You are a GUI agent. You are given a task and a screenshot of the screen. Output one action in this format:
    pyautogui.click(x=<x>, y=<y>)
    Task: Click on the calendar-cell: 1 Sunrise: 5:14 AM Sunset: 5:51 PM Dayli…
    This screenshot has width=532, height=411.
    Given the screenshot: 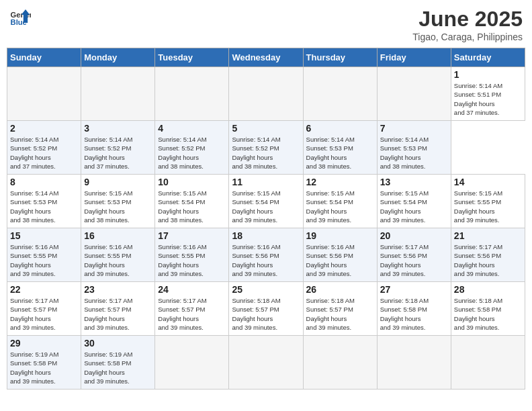 What is the action you would take?
    pyautogui.click(x=488, y=94)
    